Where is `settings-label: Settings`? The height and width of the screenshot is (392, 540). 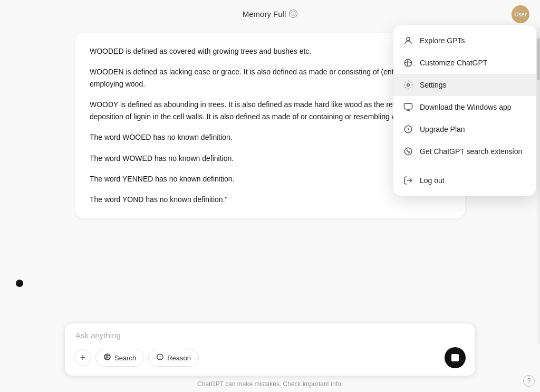 settings-label: Settings is located at coordinates (433, 85).